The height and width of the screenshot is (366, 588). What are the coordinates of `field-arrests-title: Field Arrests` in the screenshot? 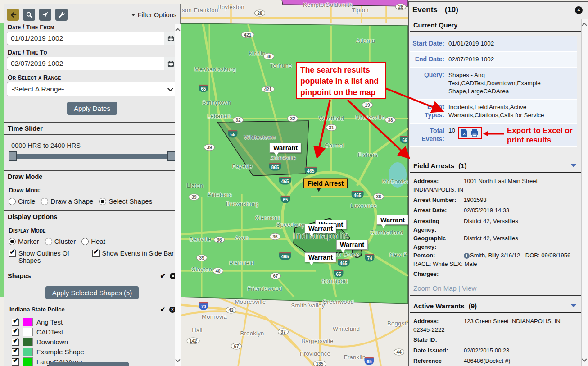 It's located at (434, 166).